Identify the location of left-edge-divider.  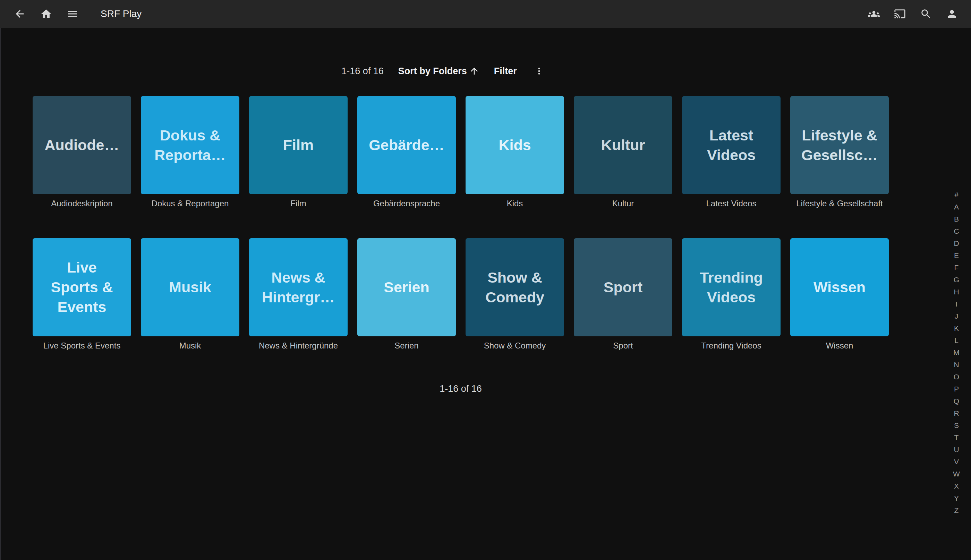
(1, 294).